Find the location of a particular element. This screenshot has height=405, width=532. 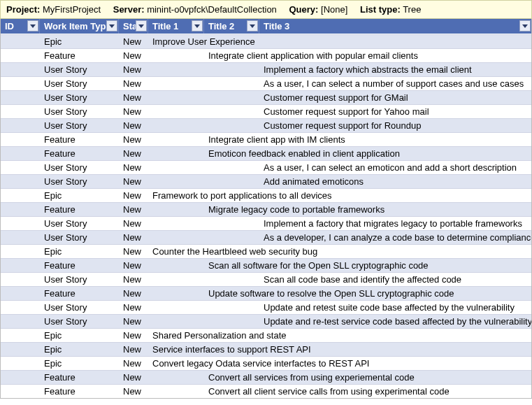

cell-title3: Update and re-test service code based af… is located at coordinates (396, 322).